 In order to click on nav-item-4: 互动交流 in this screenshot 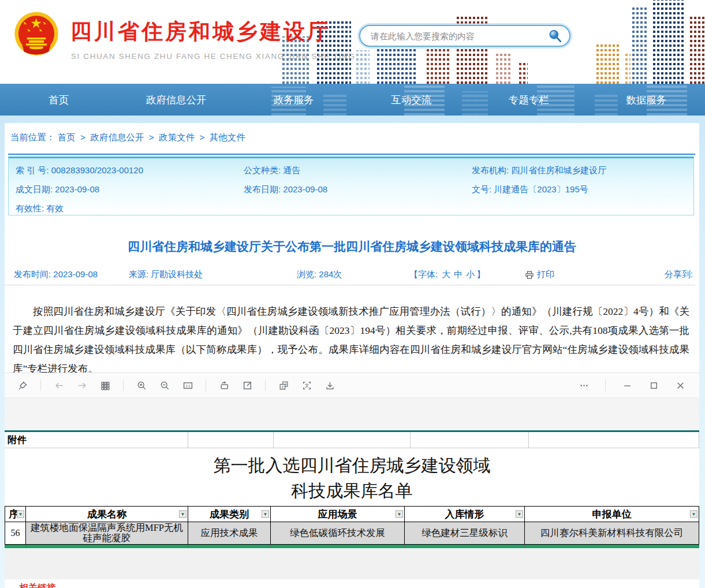, I will do `click(412, 99)`.